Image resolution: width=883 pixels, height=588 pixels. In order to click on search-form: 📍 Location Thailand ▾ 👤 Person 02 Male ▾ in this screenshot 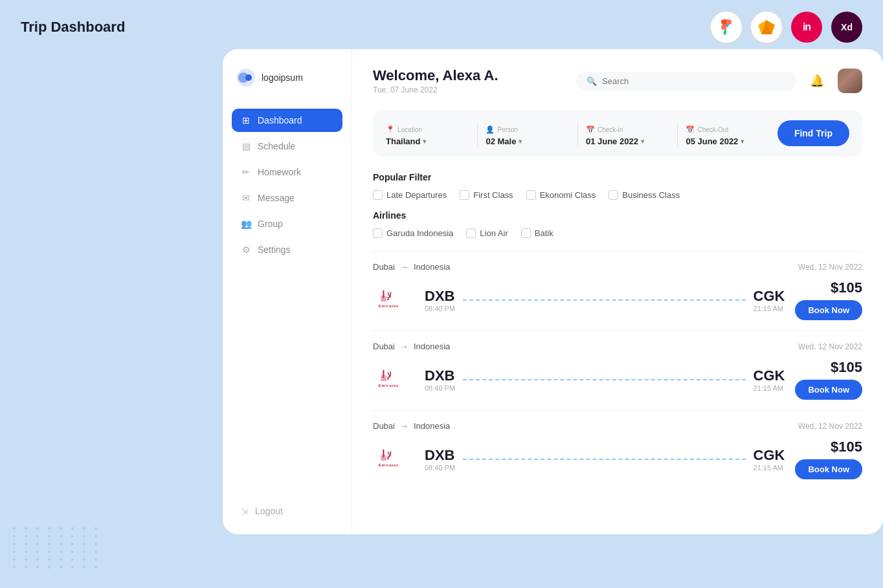, I will do `click(618, 133)`.